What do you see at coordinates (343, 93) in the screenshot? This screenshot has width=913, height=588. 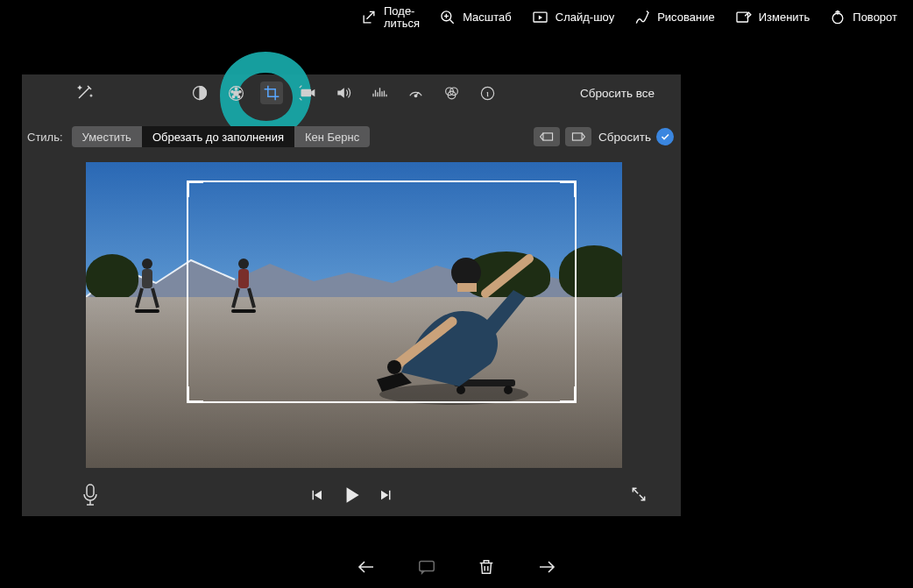 I see `volume-button` at bounding box center [343, 93].